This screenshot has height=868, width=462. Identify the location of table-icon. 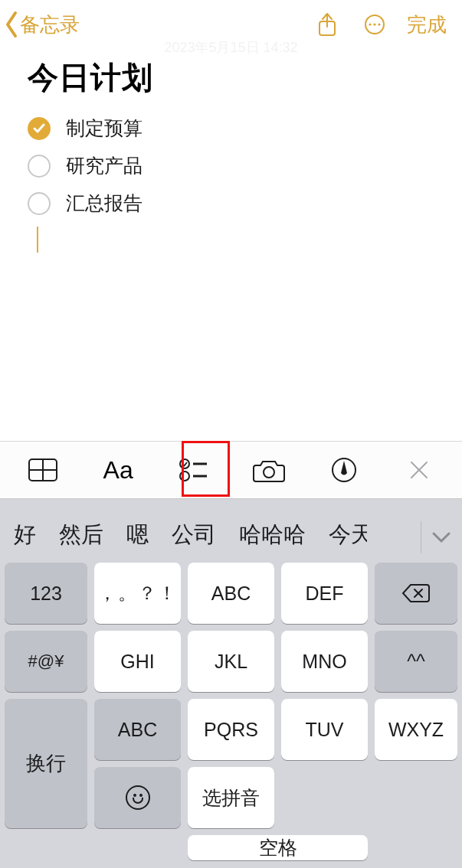
(43, 470).